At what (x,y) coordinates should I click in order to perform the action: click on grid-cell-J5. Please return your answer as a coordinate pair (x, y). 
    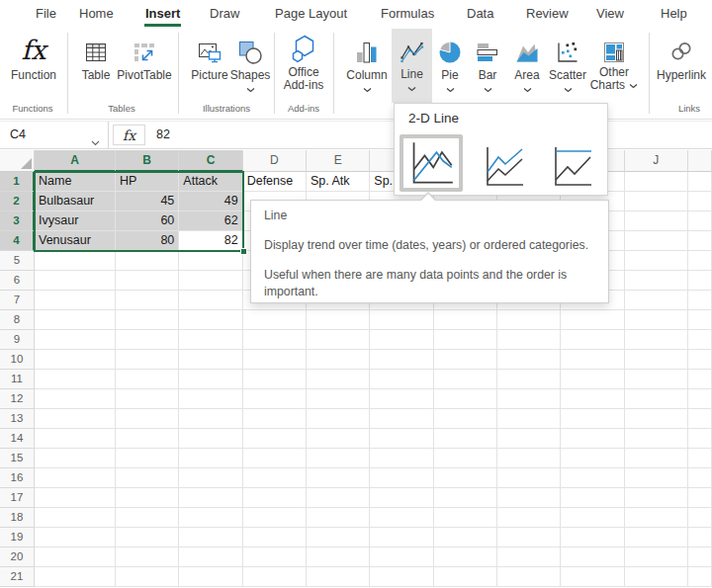
    Looking at the image, I should click on (657, 261).